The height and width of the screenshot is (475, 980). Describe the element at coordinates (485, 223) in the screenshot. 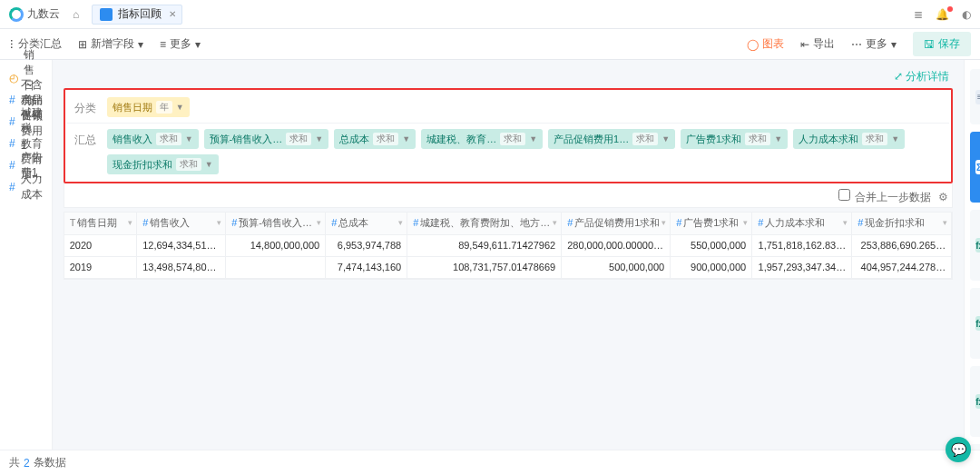

I see `col-header: #城建税、教育费附加、地方教育…▾` at that location.